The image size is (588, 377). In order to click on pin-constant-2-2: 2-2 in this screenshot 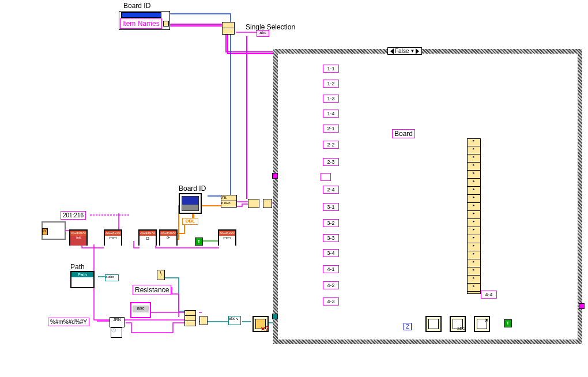, I will do `click(331, 145)`.